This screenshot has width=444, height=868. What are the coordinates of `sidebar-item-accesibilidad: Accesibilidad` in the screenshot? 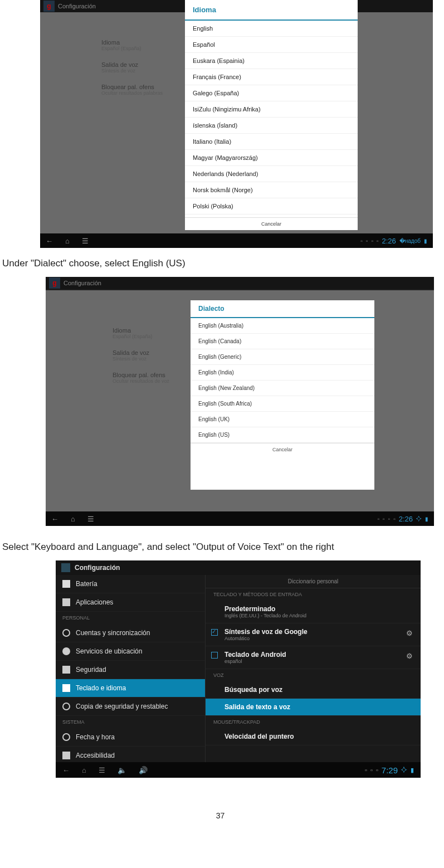 It's located at (130, 754).